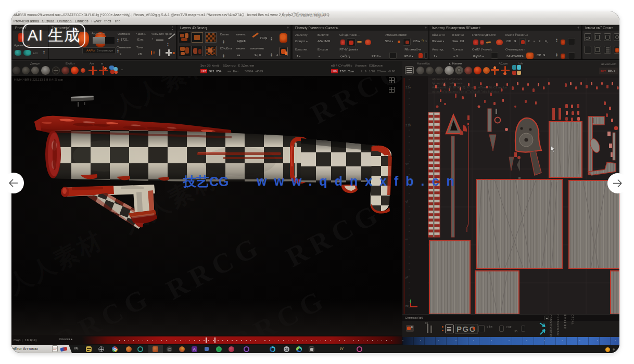 The image size is (634, 364). What do you see at coordinates (407, 201) in the screenshot?
I see `svg-text: զէ` at bounding box center [407, 201].